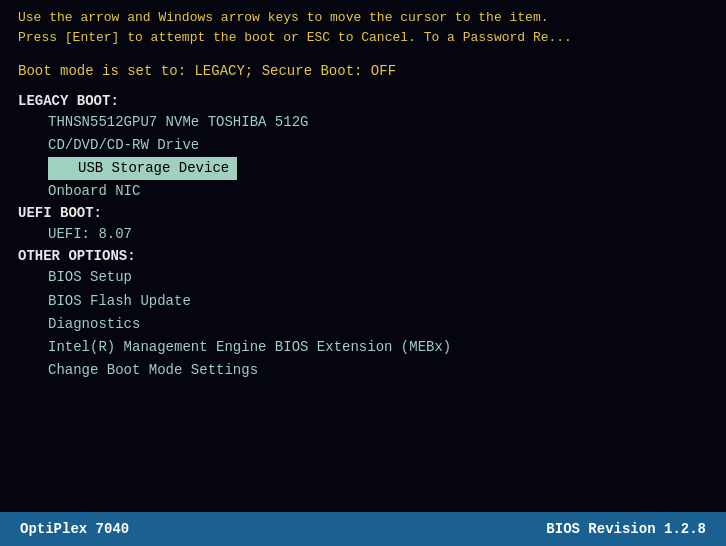  I want to click on banner-line2: Press [Enter] to attempt the boot or ESC…, so click(363, 38).